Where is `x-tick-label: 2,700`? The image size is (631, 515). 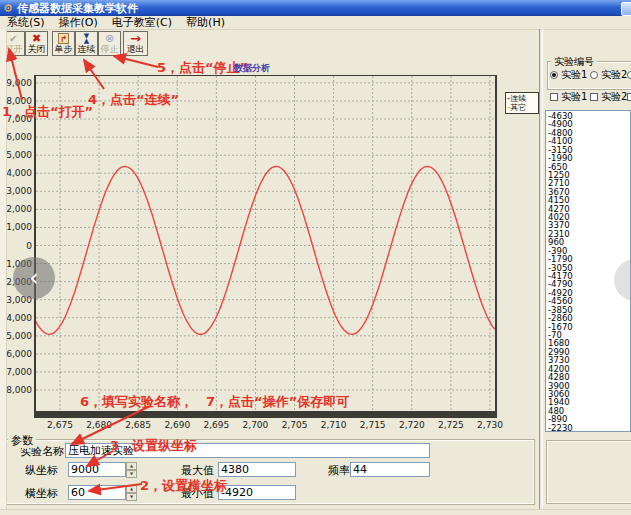 x-tick-label: 2,700 is located at coordinates (255, 425).